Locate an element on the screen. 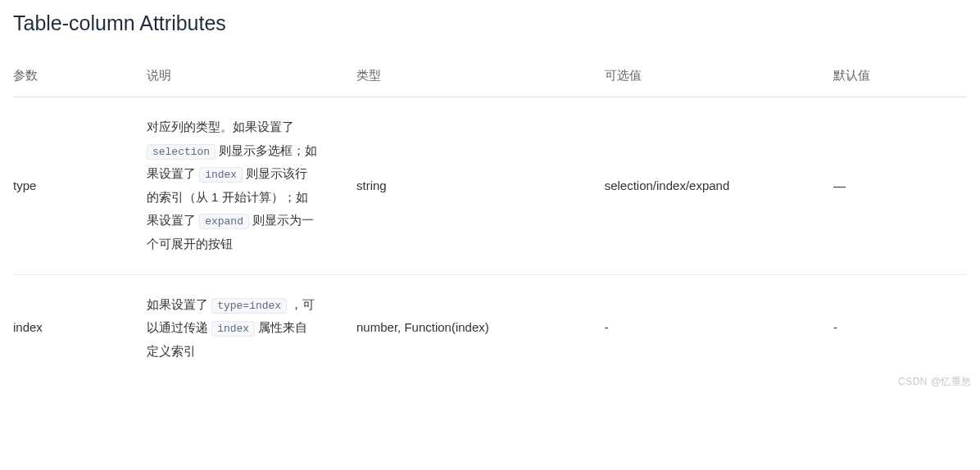 The width and height of the screenshot is (980, 470). inline-code: expand is located at coordinates (225, 221).